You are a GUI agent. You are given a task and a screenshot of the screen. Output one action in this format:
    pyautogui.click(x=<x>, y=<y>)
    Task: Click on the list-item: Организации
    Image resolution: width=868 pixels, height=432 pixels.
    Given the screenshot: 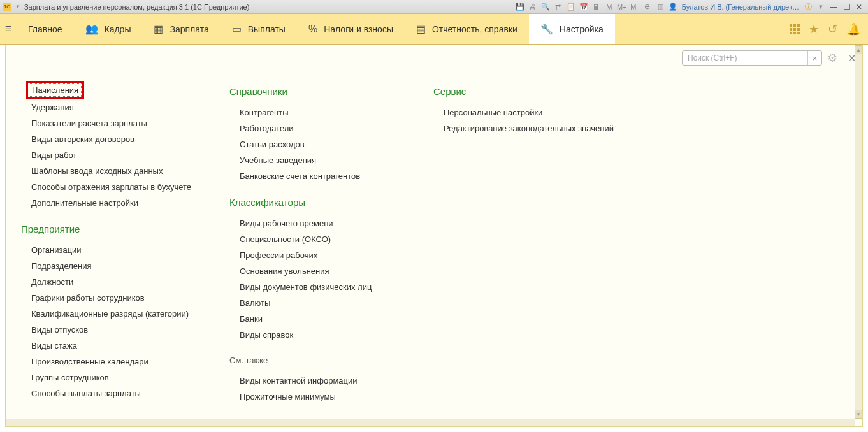 What is the action you would take?
    pyautogui.click(x=106, y=250)
    